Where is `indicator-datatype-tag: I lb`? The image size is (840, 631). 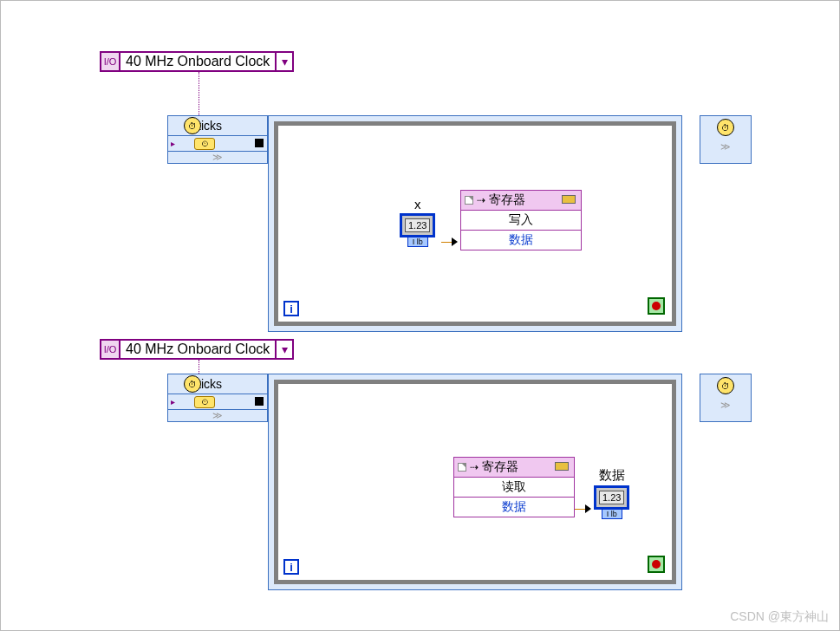 indicator-datatype-tag: I lb is located at coordinates (612, 515).